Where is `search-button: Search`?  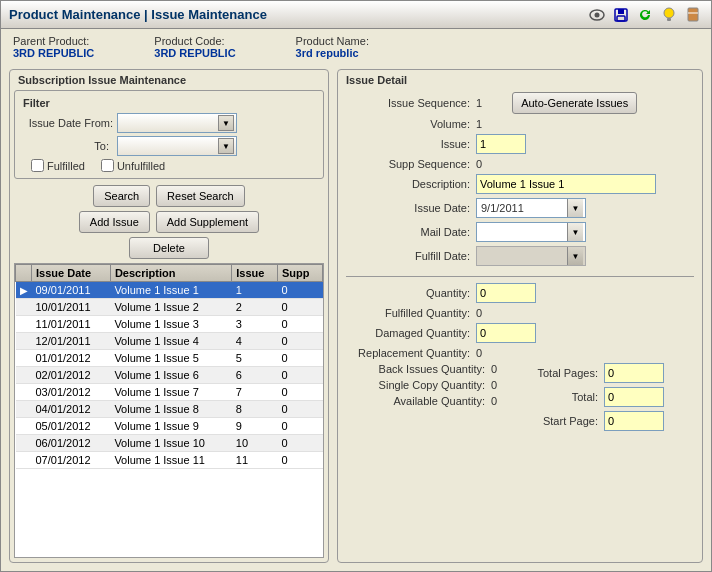
search-button: Search is located at coordinates (122, 196).